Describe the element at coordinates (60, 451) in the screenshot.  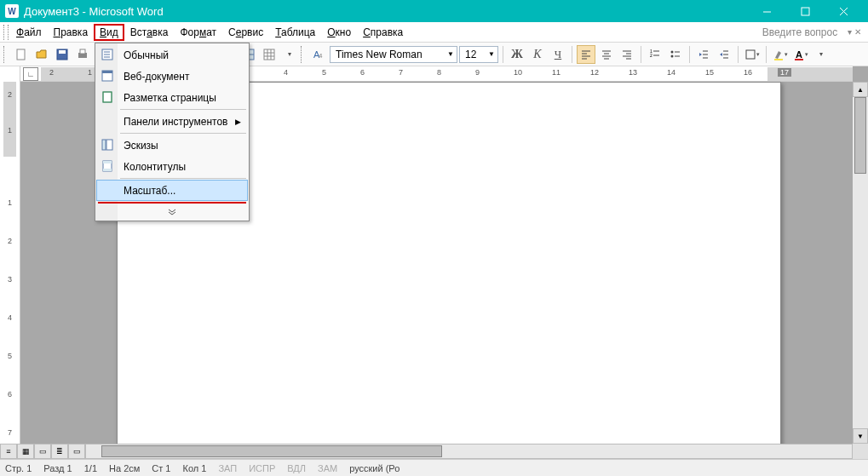
I see `outline-view-button: ≣` at that location.